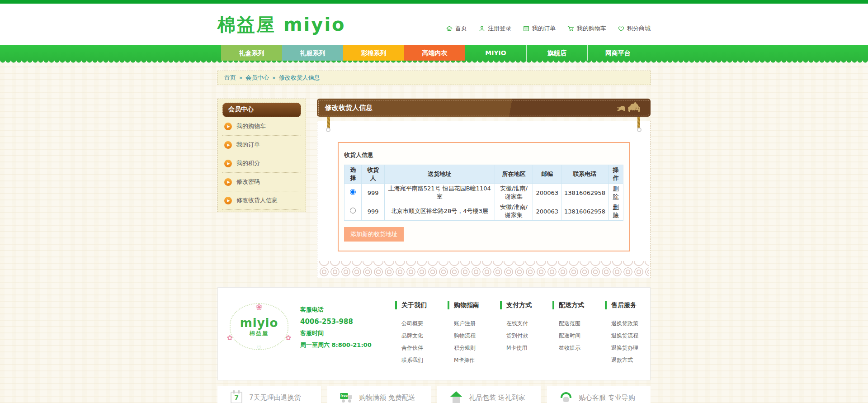  I want to click on col-phone: 联系电话, so click(585, 175).